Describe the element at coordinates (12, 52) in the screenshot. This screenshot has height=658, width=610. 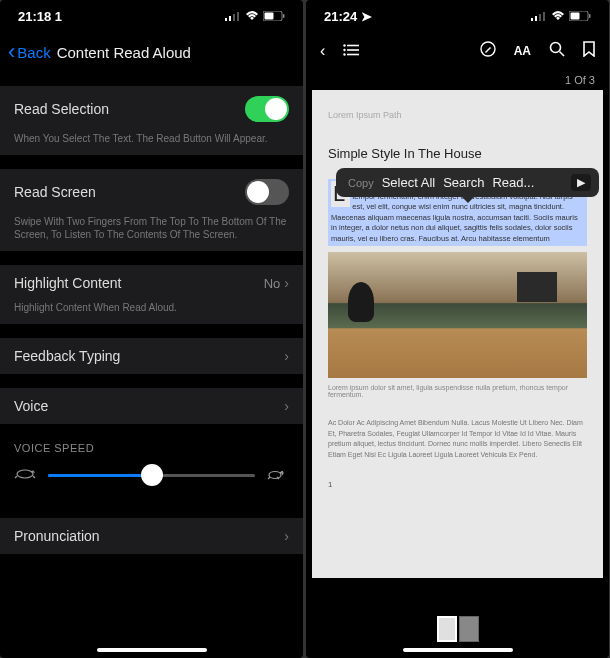
I see `back-chevron-icon: ‹` at that location.